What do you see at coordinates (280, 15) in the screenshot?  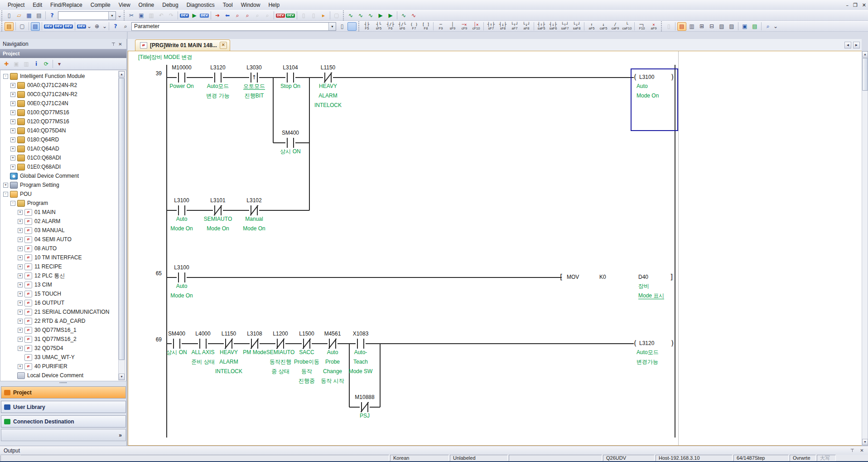 I see `device-test-icon: DEV` at bounding box center [280, 15].